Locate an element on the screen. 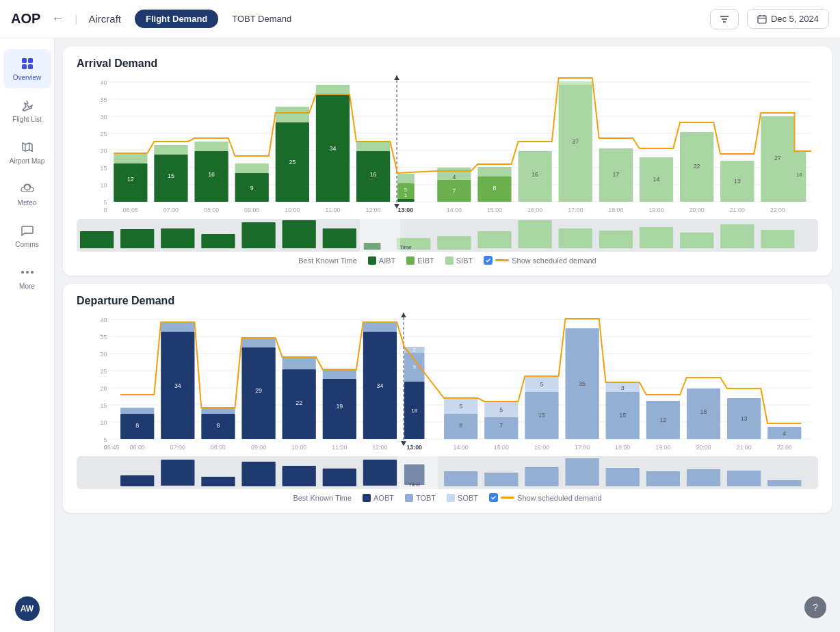  top-nav: AOP ← | Aircraft Flight Demand TOBT Dema… is located at coordinates (420, 19).